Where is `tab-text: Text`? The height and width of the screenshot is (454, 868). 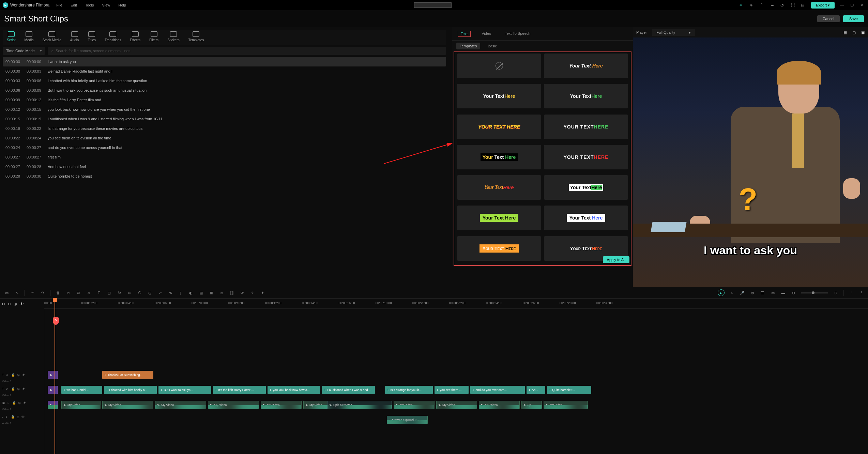 tab-text: Text is located at coordinates (464, 34).